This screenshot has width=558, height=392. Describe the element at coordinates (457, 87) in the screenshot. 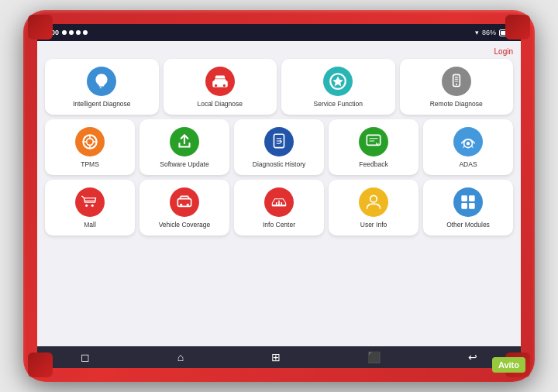

I see `app-remote-diagnose: Remote Diagnose` at that location.